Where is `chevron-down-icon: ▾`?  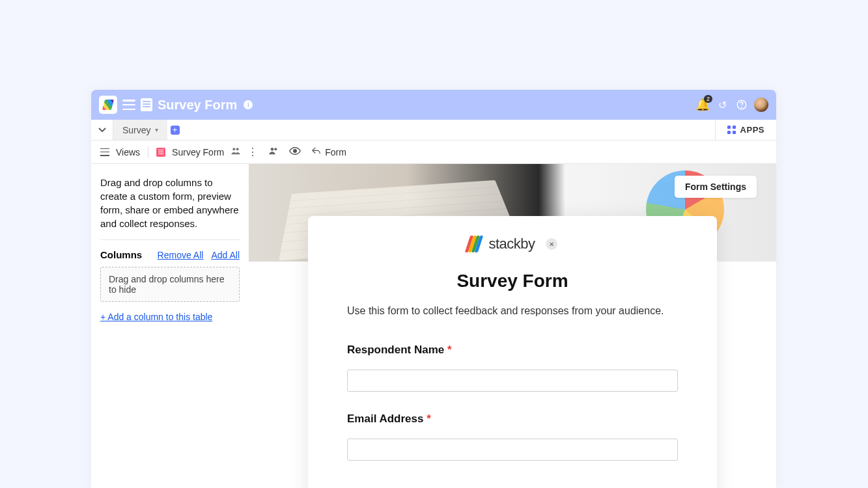
chevron-down-icon: ▾ is located at coordinates (156, 130).